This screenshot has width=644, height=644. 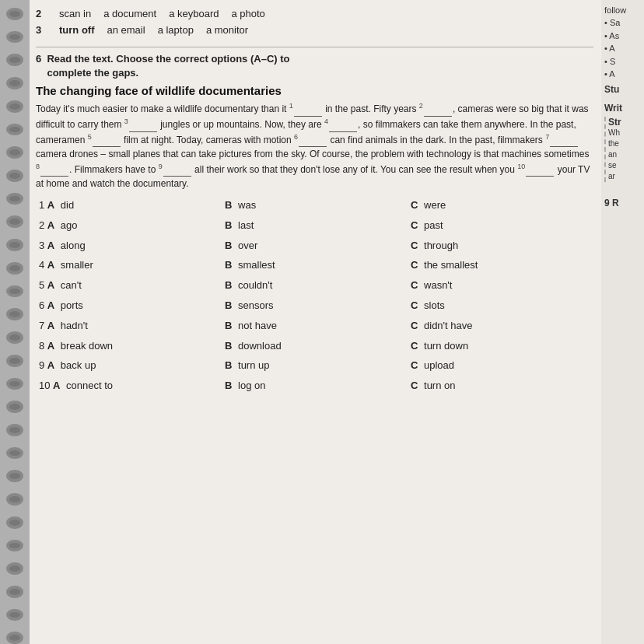 What do you see at coordinates (229, 264) in the screenshot?
I see `answer-4-b-letter: B` at bounding box center [229, 264].